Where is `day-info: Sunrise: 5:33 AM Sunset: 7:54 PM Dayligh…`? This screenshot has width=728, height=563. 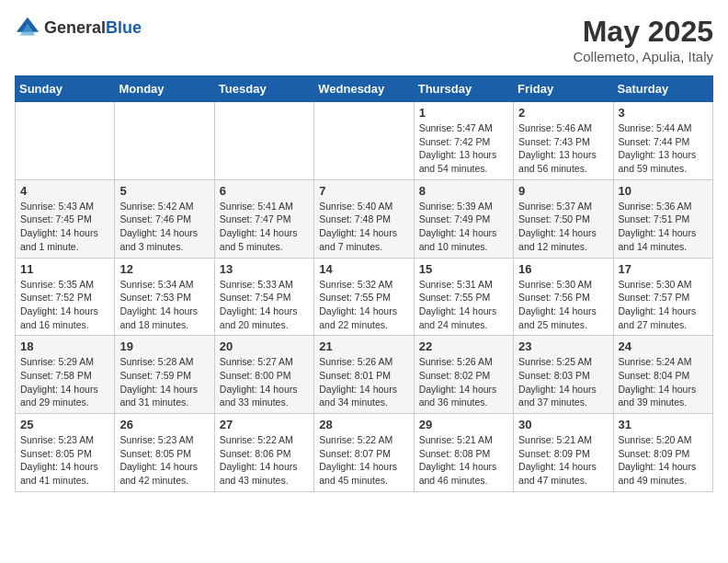 day-info: Sunrise: 5:33 AM Sunset: 7:54 PM Dayligh… is located at coordinates (265, 305).